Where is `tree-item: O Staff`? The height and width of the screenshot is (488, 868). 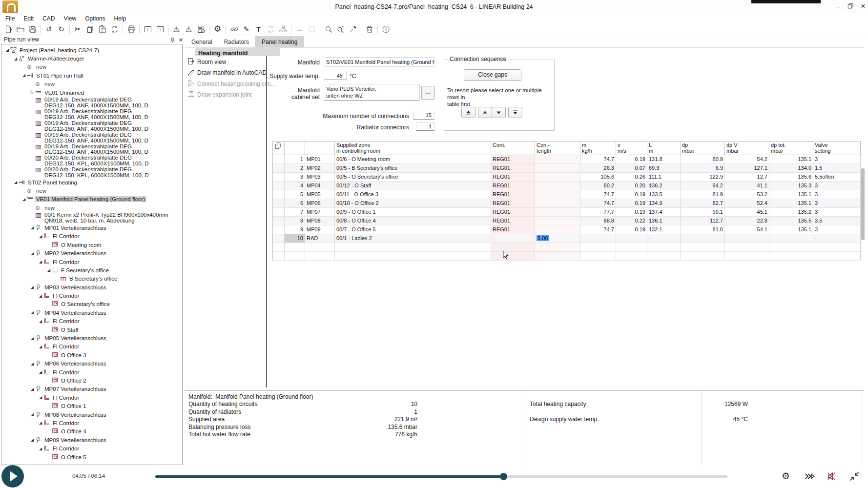
tree-item: O Staff is located at coordinates (92, 330).